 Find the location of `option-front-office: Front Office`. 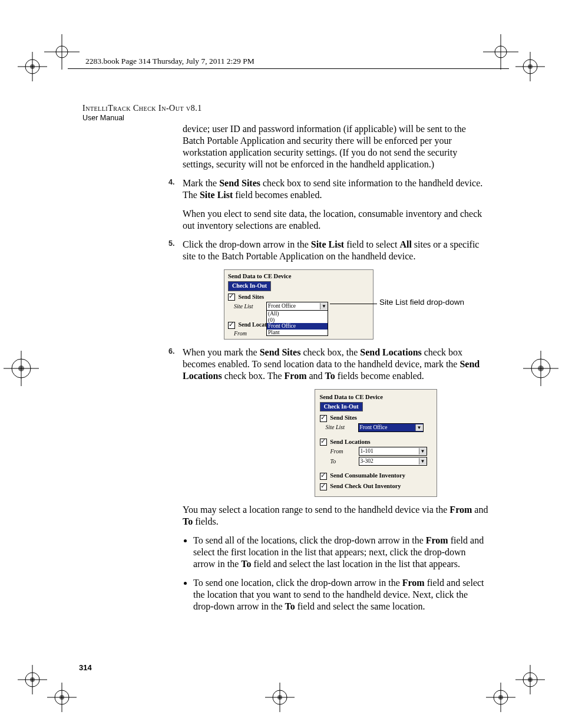

option-front-office: Front Office is located at coordinates (297, 326).